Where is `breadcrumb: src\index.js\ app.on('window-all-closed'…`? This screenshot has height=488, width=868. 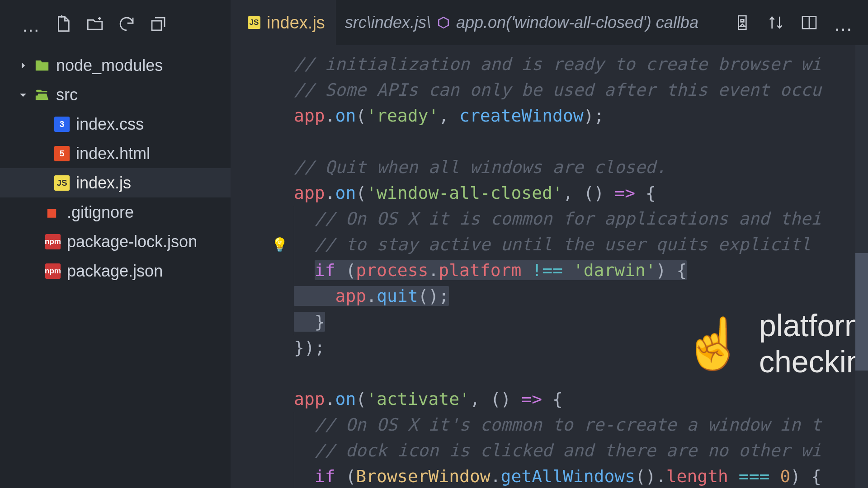
breadcrumb: src\index.js\ app.on('window-all-closed'… is located at coordinates (531, 23).